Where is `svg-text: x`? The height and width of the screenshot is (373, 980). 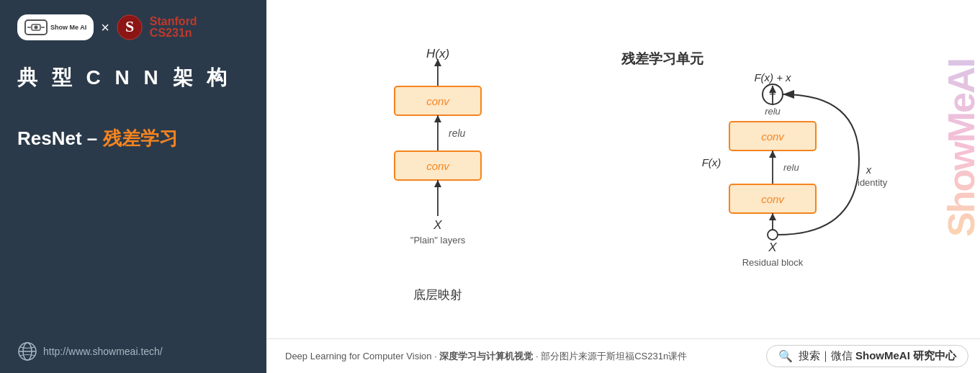
svg-text: x is located at coordinates (868, 170).